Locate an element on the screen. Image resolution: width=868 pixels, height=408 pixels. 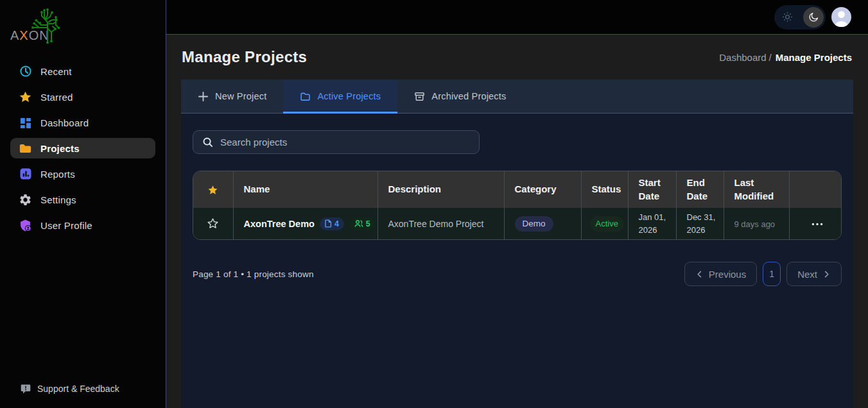
doc-count: 4 is located at coordinates (336, 224).